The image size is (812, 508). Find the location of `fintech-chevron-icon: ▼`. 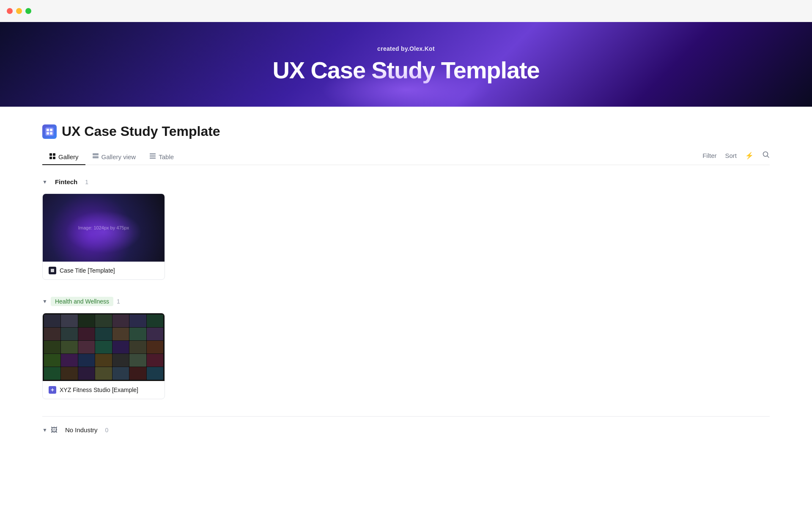

fintech-chevron-icon: ▼ is located at coordinates (45, 182).